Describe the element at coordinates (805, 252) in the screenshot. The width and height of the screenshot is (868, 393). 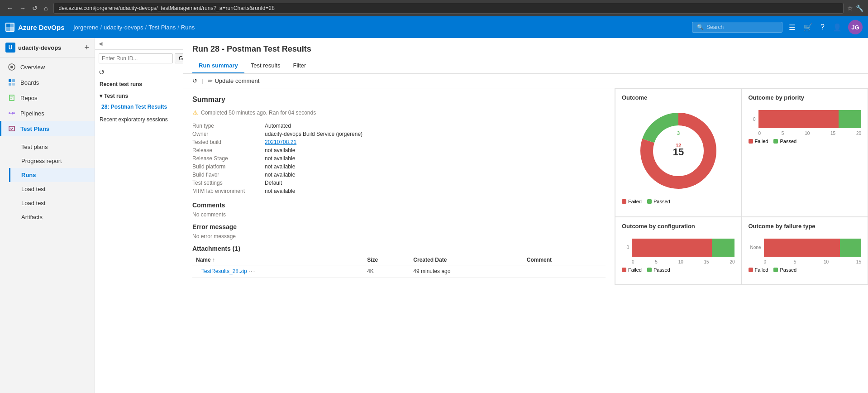
I see `failure-bar-chart: None 0 5 10 15` at that location.